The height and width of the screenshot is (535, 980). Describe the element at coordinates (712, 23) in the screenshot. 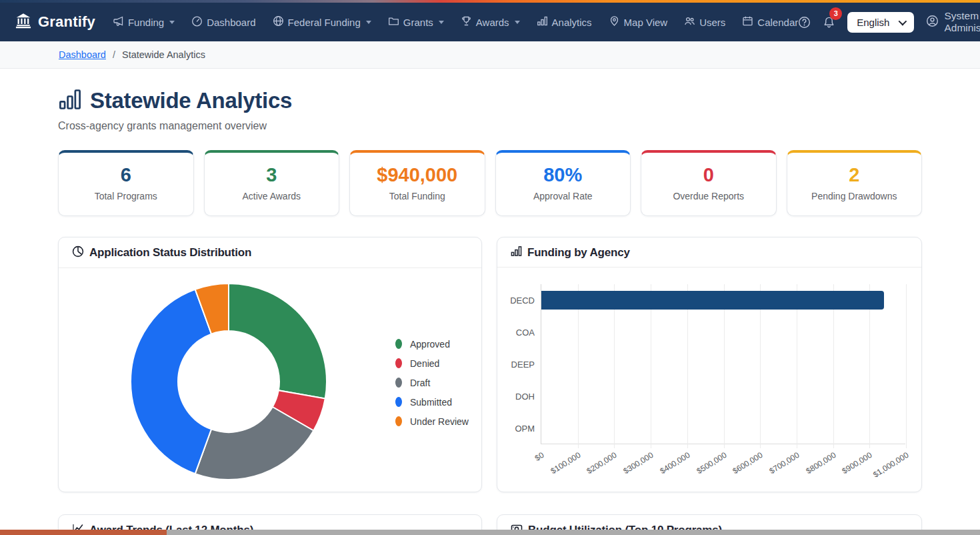

I see `nav-item-label: Users` at that location.